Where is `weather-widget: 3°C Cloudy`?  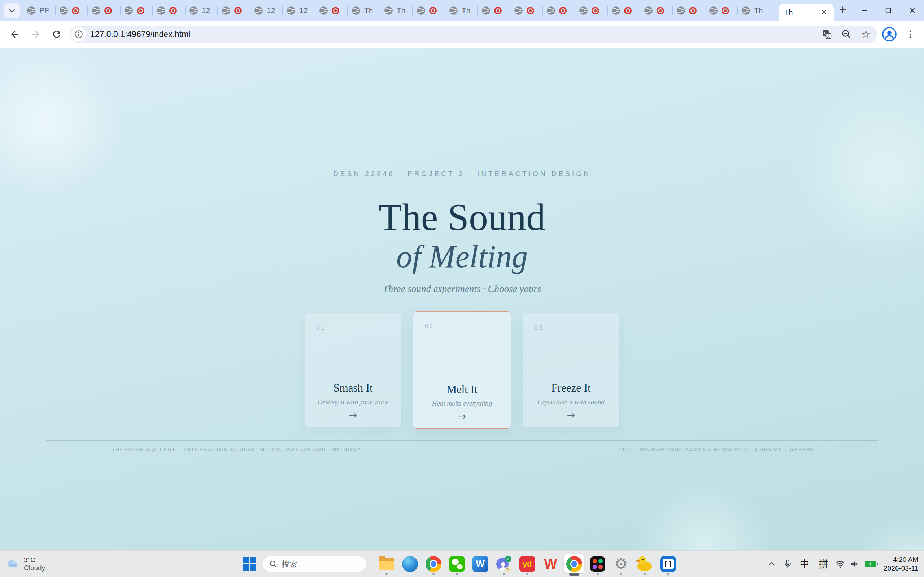 weather-widget: 3°C Cloudy is located at coordinates (25, 564).